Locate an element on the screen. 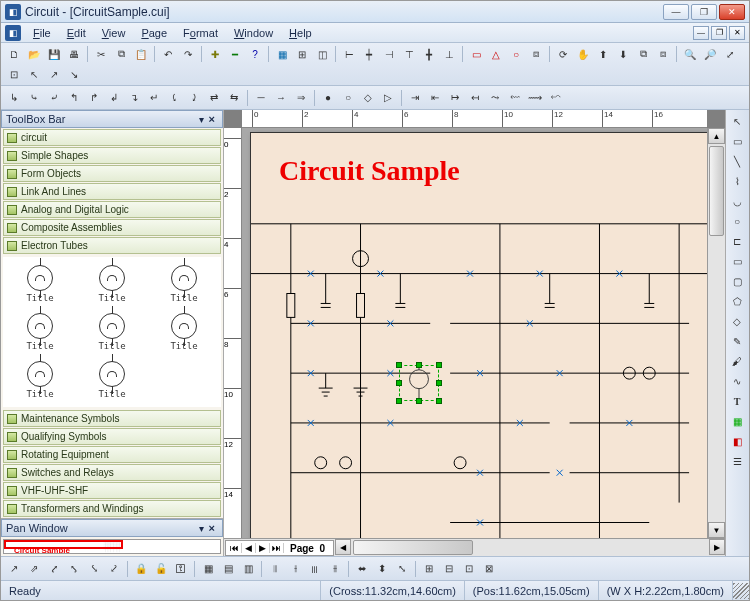 The image size is (750, 601). pencil-tool: ✎ is located at coordinates (737, 341).